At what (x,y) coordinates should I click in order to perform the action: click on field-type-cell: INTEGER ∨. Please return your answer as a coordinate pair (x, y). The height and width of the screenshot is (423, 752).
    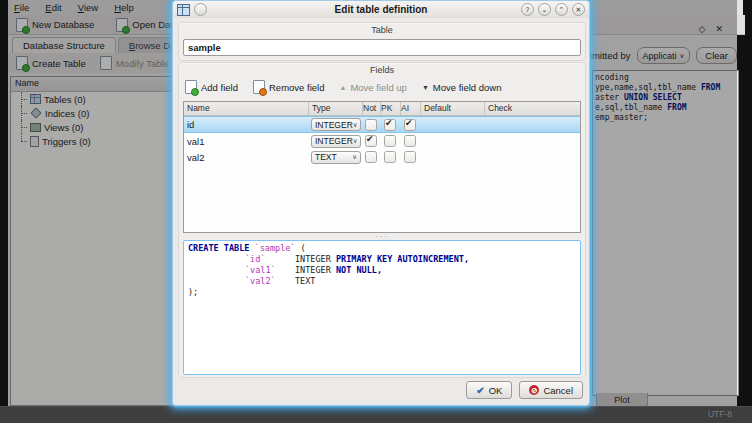
    Looking at the image, I should click on (335, 141).